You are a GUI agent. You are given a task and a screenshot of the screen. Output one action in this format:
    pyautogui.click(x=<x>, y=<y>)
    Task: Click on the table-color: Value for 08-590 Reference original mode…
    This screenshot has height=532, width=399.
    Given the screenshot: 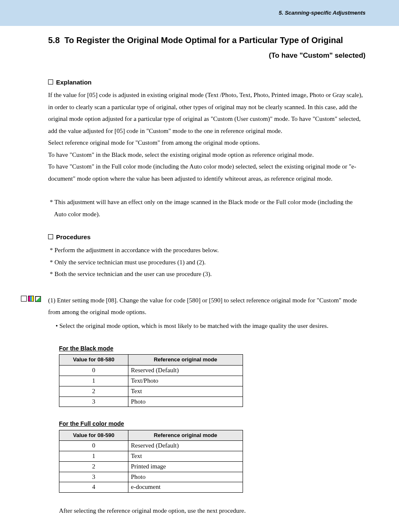 What is the action you would take?
    pyautogui.click(x=151, y=462)
    